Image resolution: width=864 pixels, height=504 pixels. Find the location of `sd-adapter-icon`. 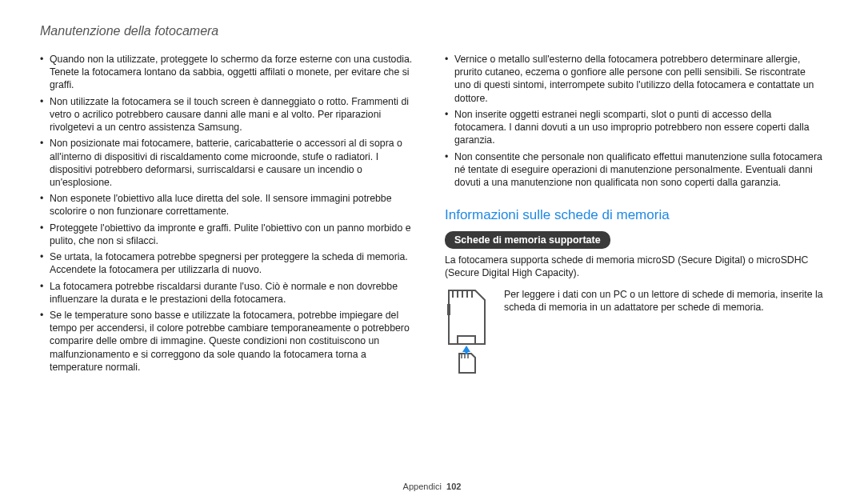

sd-adapter-icon is located at coordinates (469, 332).